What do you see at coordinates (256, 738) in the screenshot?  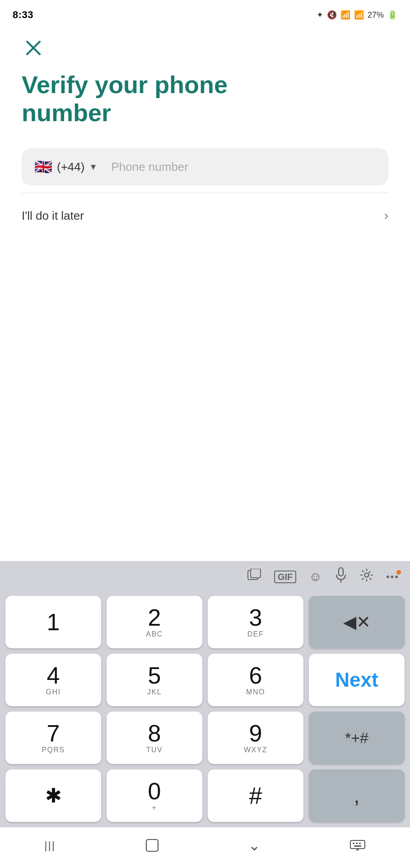 I see `key-9: 9 WXYZ` at bounding box center [256, 738].